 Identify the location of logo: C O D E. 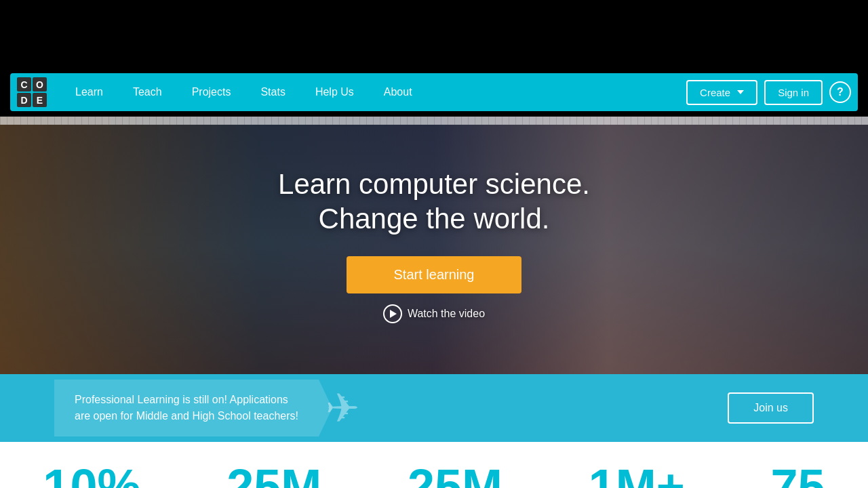
(32, 92).